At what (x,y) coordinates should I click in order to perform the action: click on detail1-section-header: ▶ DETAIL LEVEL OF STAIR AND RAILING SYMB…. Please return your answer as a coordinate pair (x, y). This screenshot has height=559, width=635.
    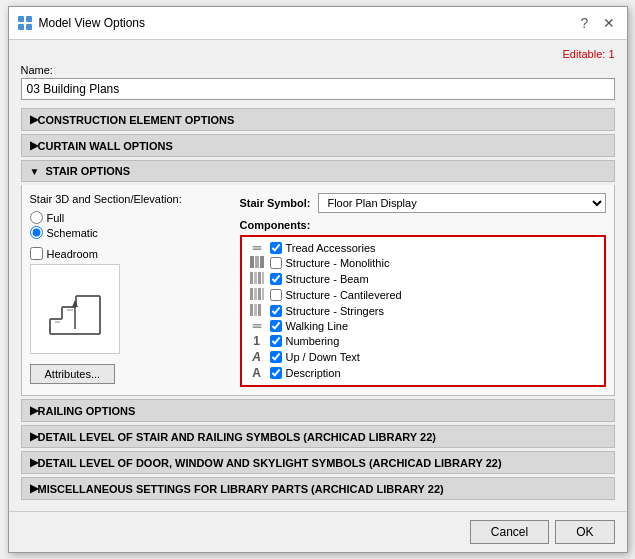
    Looking at the image, I should click on (318, 436).